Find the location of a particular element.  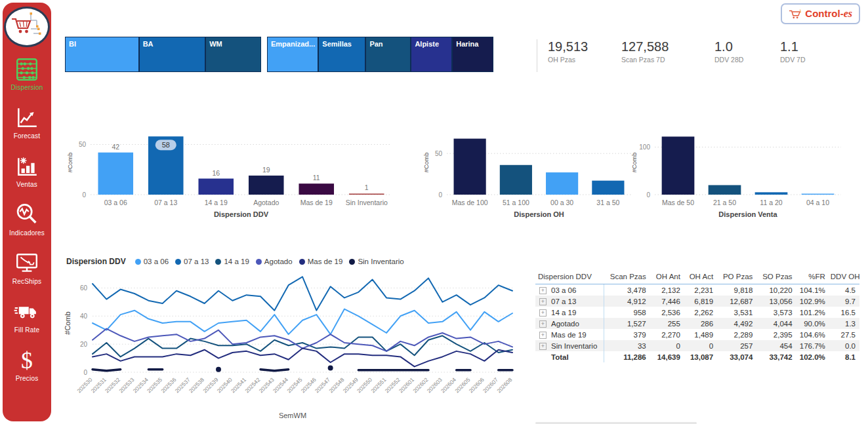

cell-value: 101.2% is located at coordinates (813, 312).